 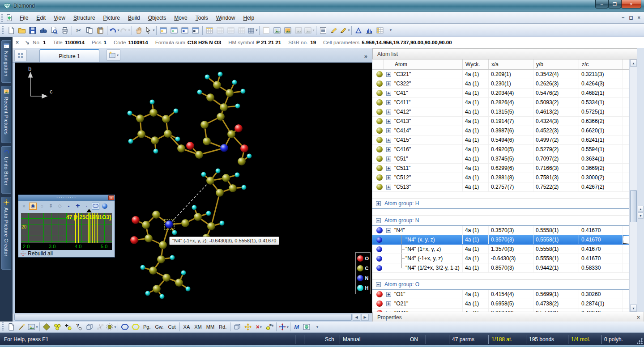 I want to click on col-yb: y/b, so click(x=556, y=64).